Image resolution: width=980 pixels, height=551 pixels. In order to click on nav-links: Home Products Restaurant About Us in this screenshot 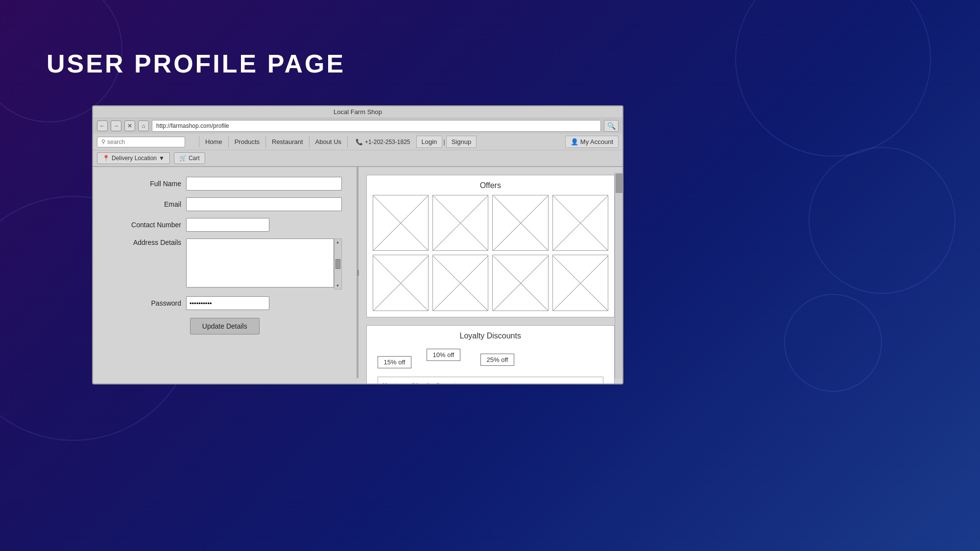, I will do `click(273, 142)`.